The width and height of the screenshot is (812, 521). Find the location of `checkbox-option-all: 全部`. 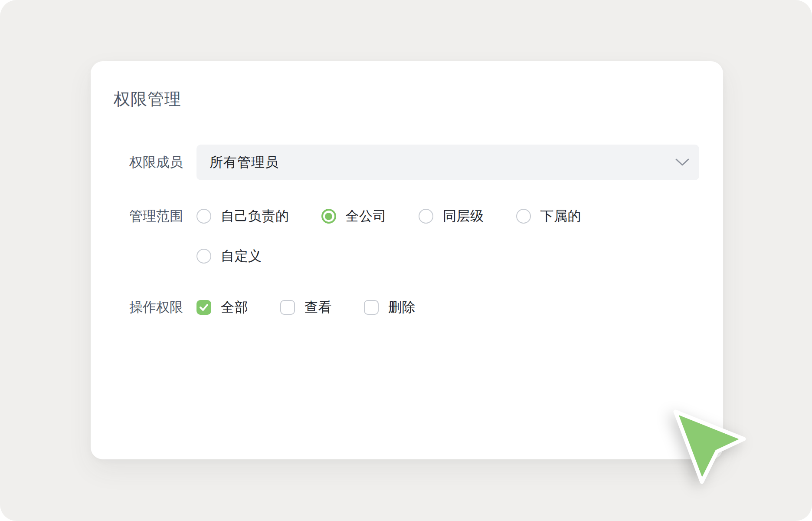

checkbox-option-all: 全部 is located at coordinates (222, 307).